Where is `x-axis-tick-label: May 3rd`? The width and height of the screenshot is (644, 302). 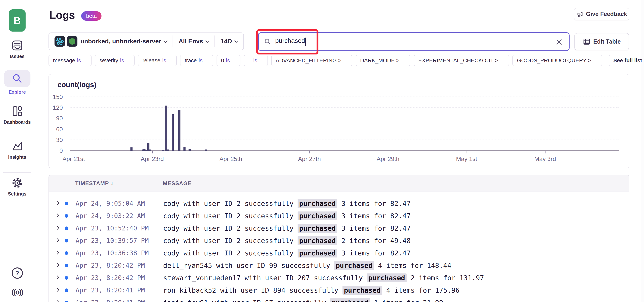 x-axis-tick-label: May 3rd is located at coordinates (545, 159).